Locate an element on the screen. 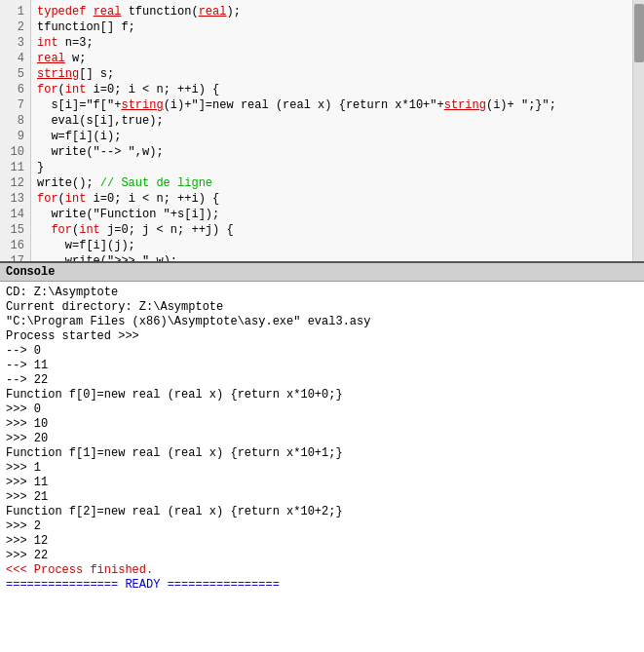 The height and width of the screenshot is (652, 644). line-number: 14 is located at coordinates (16, 214).